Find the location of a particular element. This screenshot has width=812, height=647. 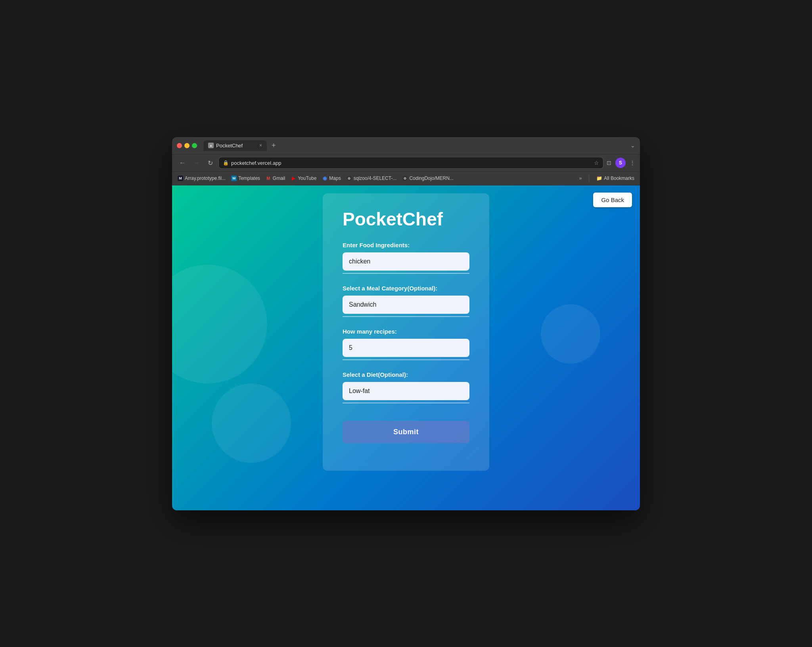

bookmark-codingdojo: ⊙ CodingDojo/MERN... is located at coordinates (427, 178).